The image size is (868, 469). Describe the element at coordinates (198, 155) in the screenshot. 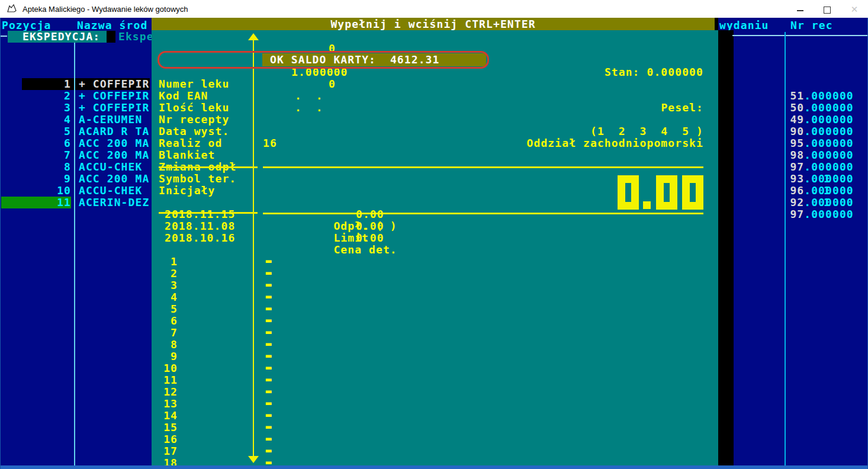

I see `form-label: Blankiet` at that location.